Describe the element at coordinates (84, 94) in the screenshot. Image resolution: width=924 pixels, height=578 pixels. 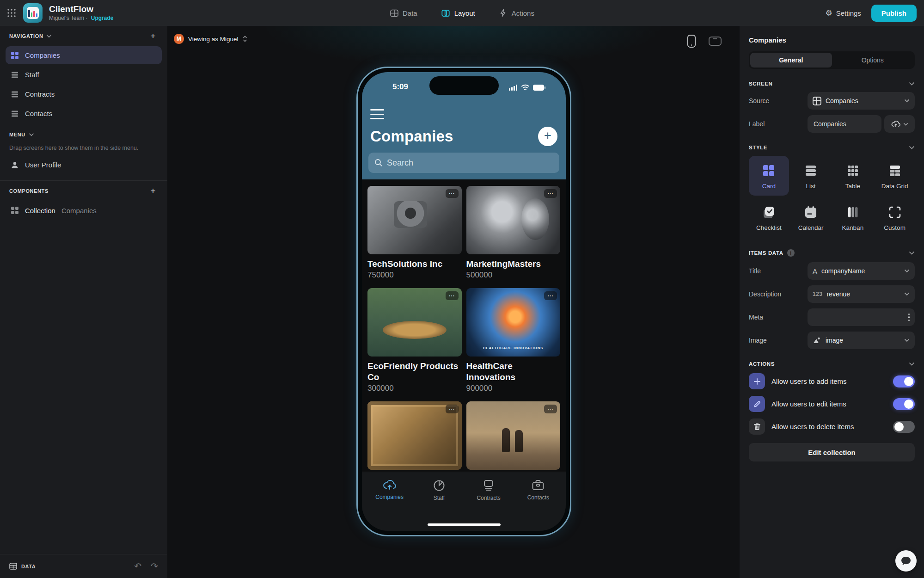
I see `sidebar-item-contracts: Contracts` at that location.